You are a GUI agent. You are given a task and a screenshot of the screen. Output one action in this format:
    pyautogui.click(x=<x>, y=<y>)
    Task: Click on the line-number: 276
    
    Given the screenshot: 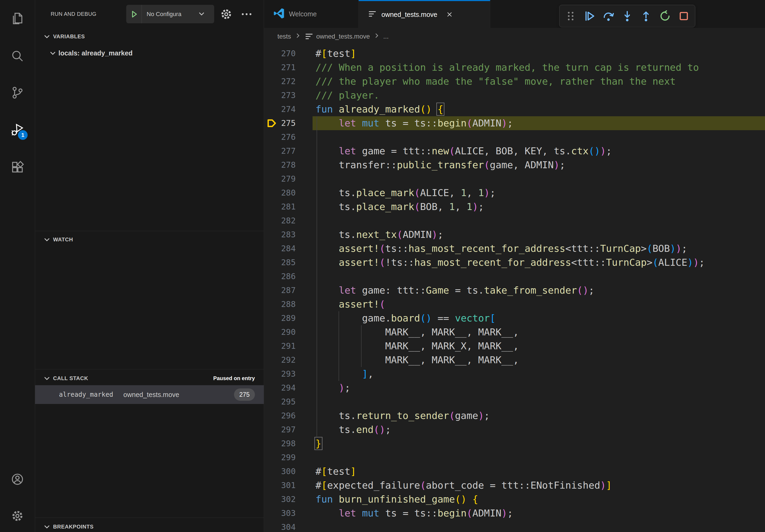 What is the action you would take?
    pyautogui.click(x=286, y=137)
    